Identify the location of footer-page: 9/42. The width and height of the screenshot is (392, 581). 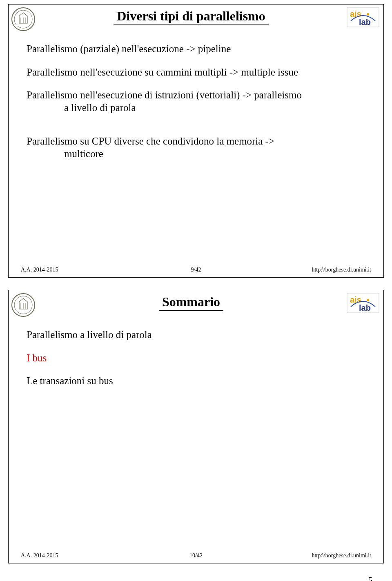
(196, 270).